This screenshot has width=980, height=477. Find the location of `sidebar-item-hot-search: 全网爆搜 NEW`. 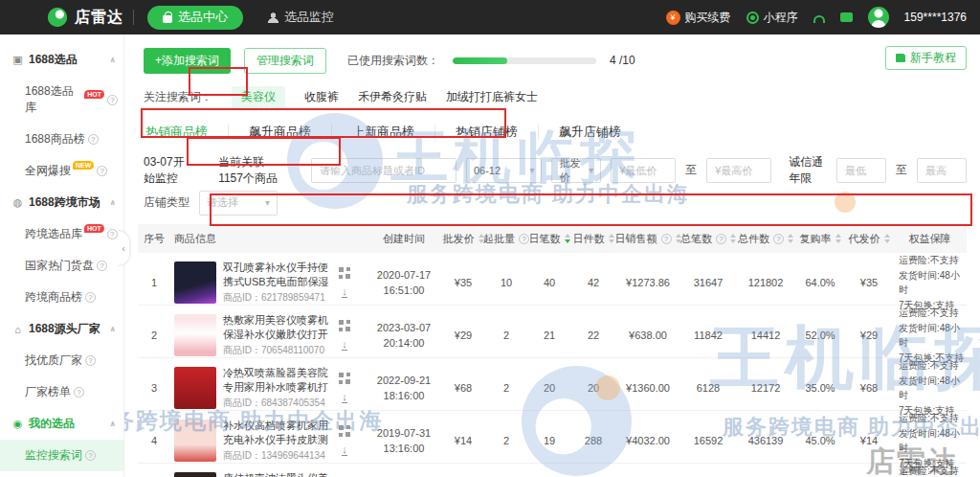

sidebar-item-hot-search: 全网爆搜 NEW is located at coordinates (61, 170).